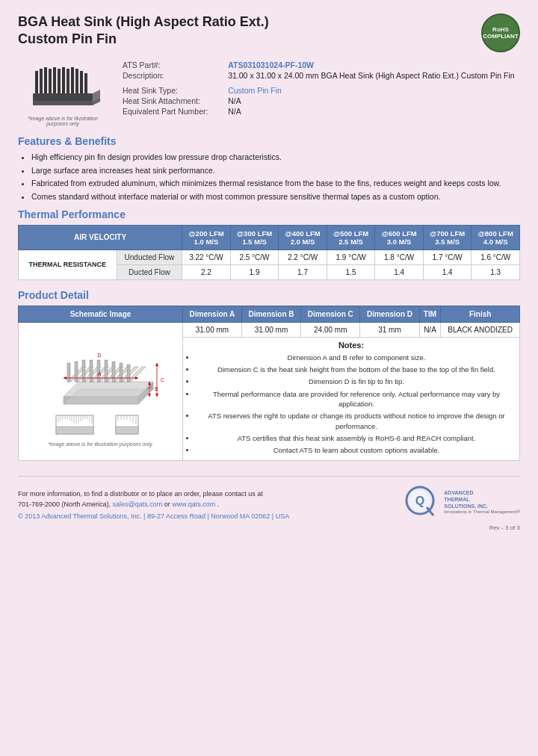 This screenshot has height=756, width=538. I want to click on svg-text: A, so click(99, 374).